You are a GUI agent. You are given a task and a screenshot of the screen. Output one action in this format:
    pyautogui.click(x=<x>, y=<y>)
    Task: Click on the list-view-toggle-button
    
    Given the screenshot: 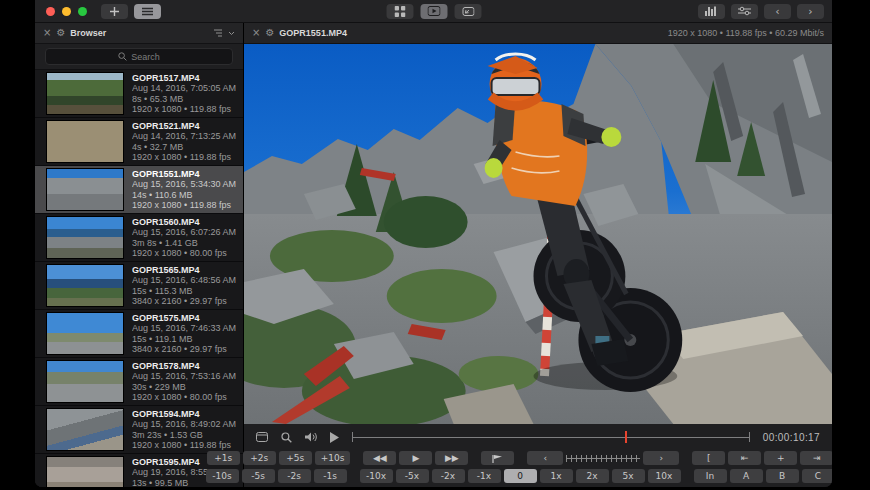 What is the action you would take?
    pyautogui.click(x=148, y=12)
    